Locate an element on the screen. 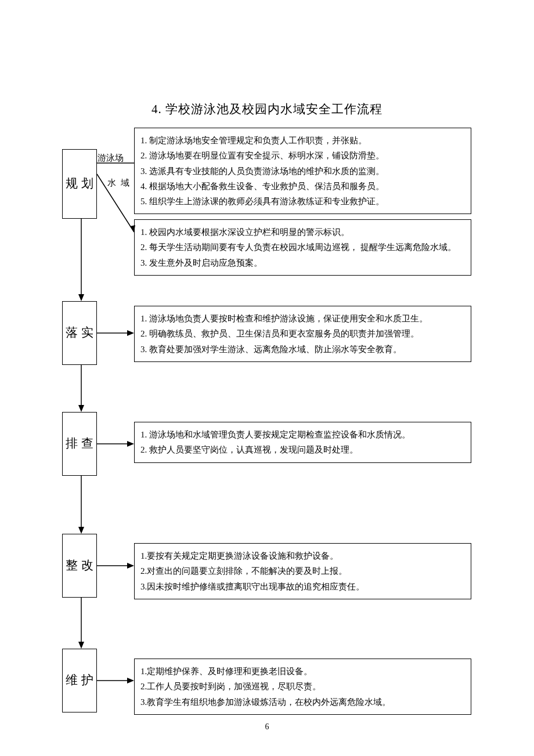 This screenshot has height=756, width=534. list-item: 2.工作人员要按时到岗，加强巡视，尽职尽责。 is located at coordinates (302, 686).